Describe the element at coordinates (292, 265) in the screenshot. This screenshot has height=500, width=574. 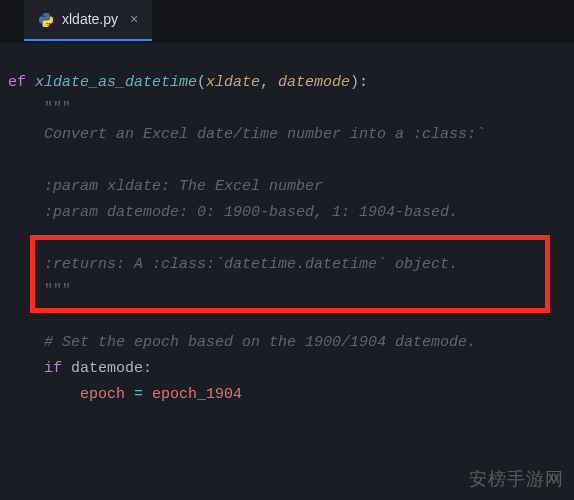
I see `doc-returns: A :class:`datetime.datetime` object.` at that location.